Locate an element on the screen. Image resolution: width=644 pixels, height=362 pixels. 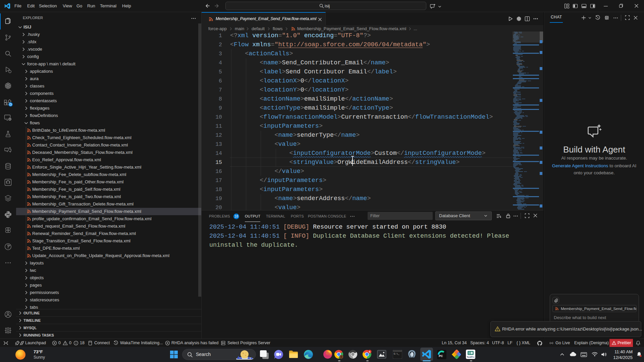
svg-text: TaskPro is located at coordinates (471, 357).